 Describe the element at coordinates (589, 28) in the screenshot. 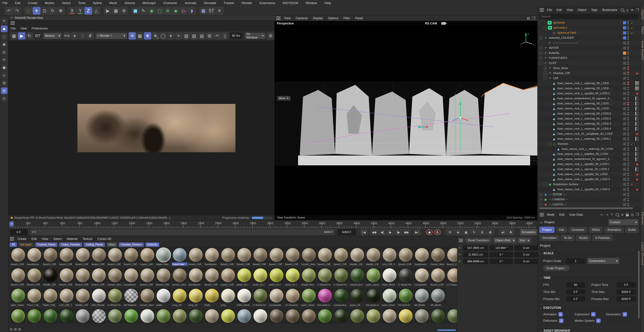

I see `object-row: −❋xpGravity.1✓` at that location.